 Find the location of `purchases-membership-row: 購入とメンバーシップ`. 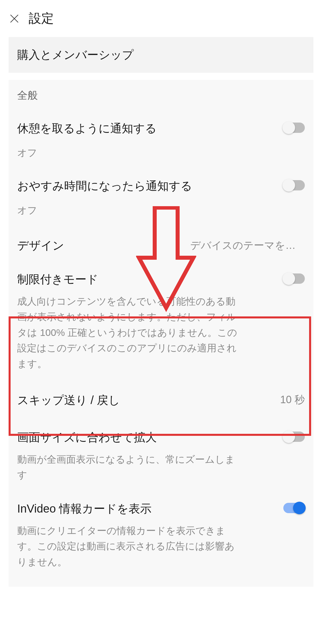

purchases-membership-row: 購入とメンバーシップ is located at coordinates (161, 55).